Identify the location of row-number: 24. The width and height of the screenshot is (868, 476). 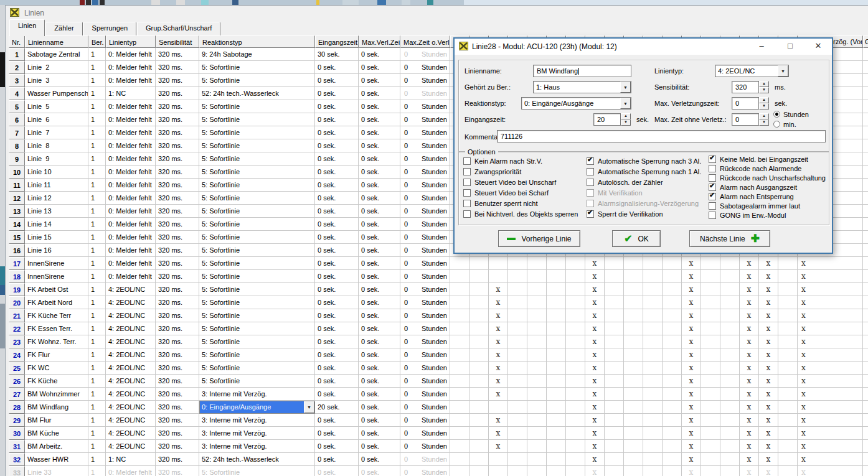
(17, 355).